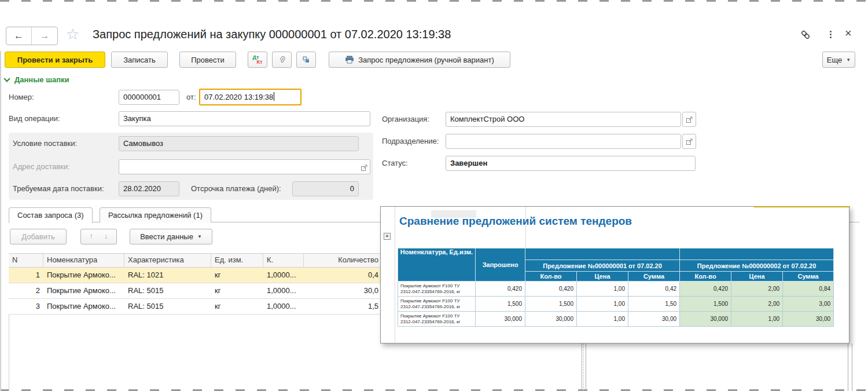  Describe the element at coordinates (73, 34) in the screenshot. I see `favorite-star-icon: ☆` at that location.